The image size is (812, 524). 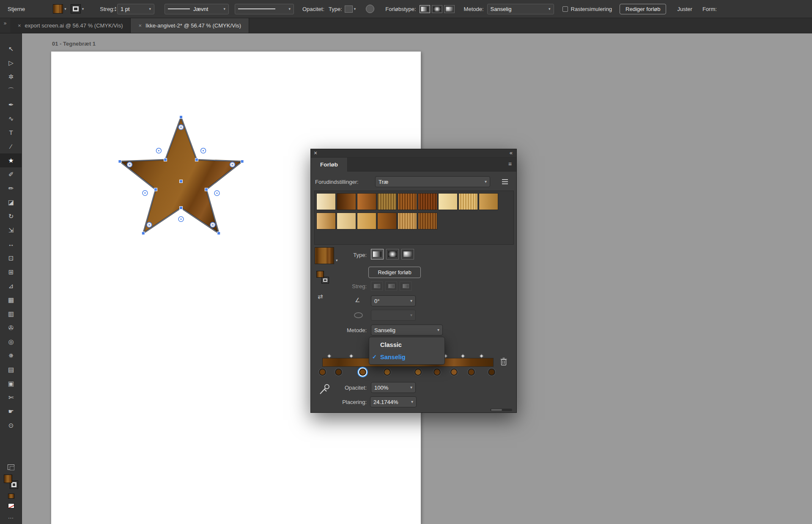 What do you see at coordinates (370, 9) in the screenshot?
I see `recolor-artwork-icon` at bounding box center [370, 9].